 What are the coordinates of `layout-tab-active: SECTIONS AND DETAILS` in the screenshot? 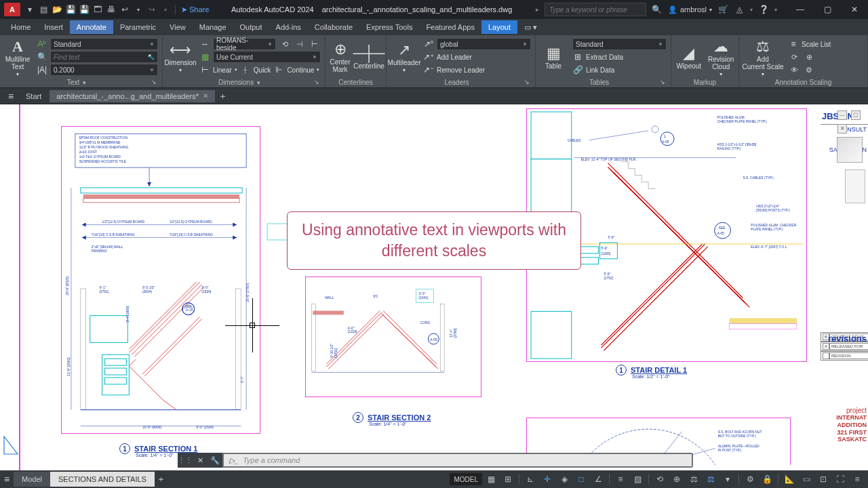 It's located at (102, 479).